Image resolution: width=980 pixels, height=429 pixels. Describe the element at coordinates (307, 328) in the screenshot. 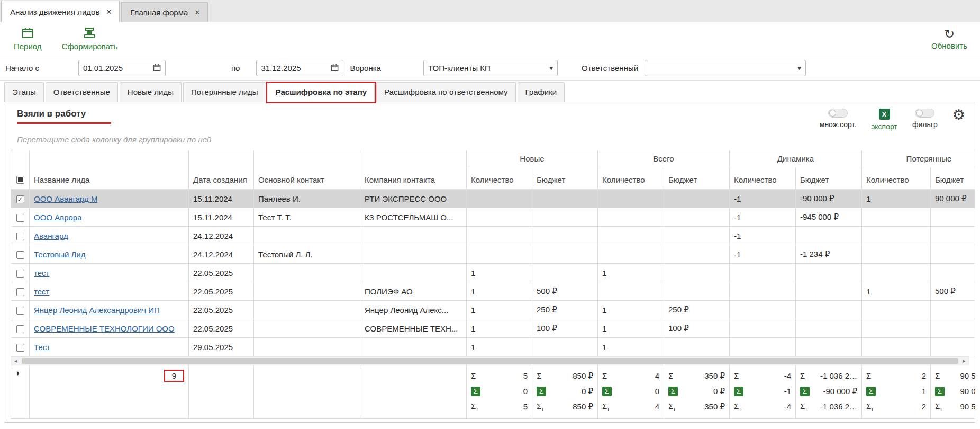

I see `contact-cell` at that location.